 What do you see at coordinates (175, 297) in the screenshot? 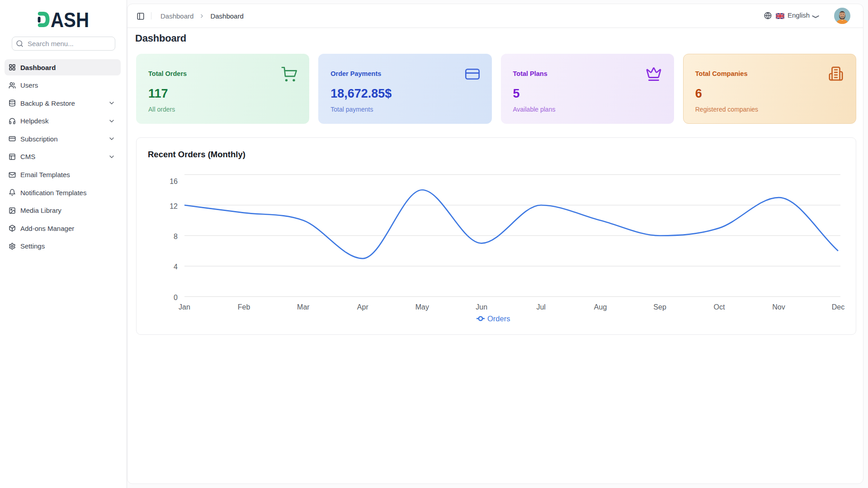
I see `svg-text: 0` at bounding box center [175, 297].